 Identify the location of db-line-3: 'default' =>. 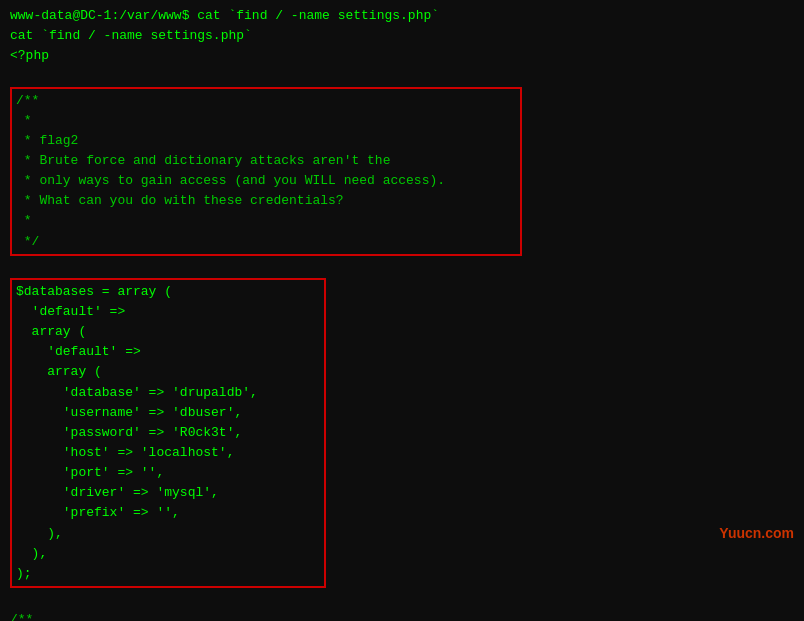
(168, 352).